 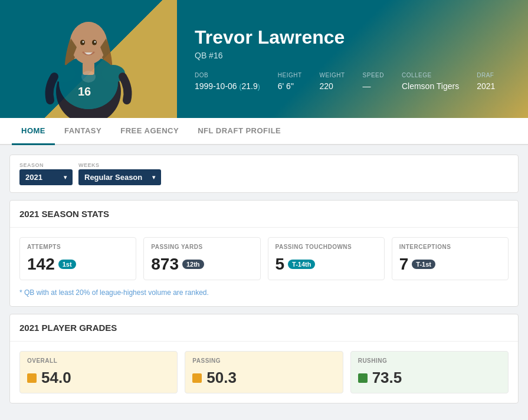 What do you see at coordinates (367, 86) in the screenshot?
I see `speed-value: —` at bounding box center [367, 86].